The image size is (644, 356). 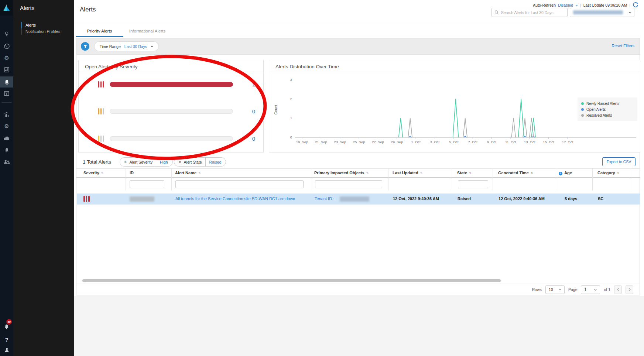 I want to click on svg-text: 11. Oct, so click(x=511, y=142).